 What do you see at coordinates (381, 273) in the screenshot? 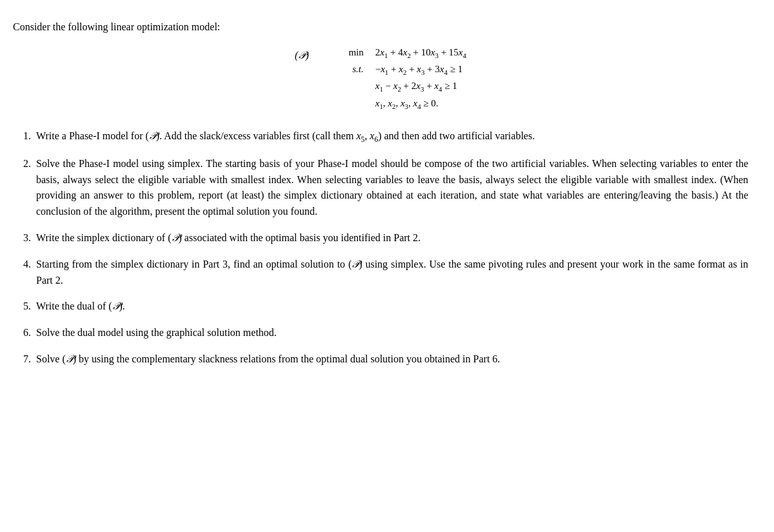
I see `question-4: 4. Starting from the simplex dictionary …` at bounding box center [381, 273].